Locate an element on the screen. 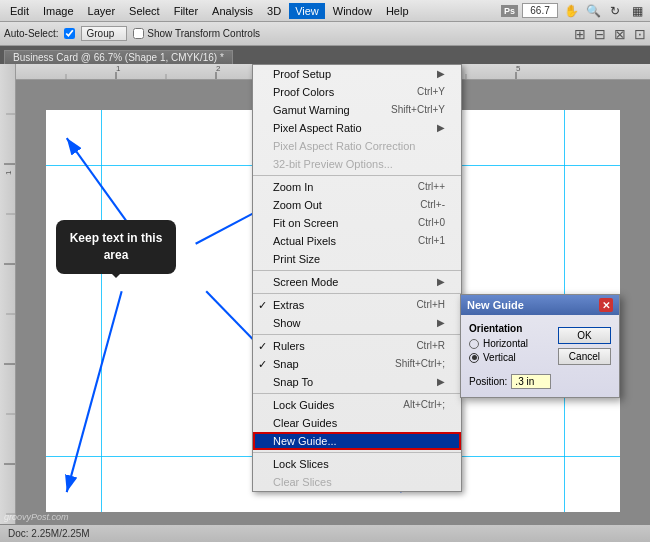  horizontal-radio is located at coordinates (474, 344).